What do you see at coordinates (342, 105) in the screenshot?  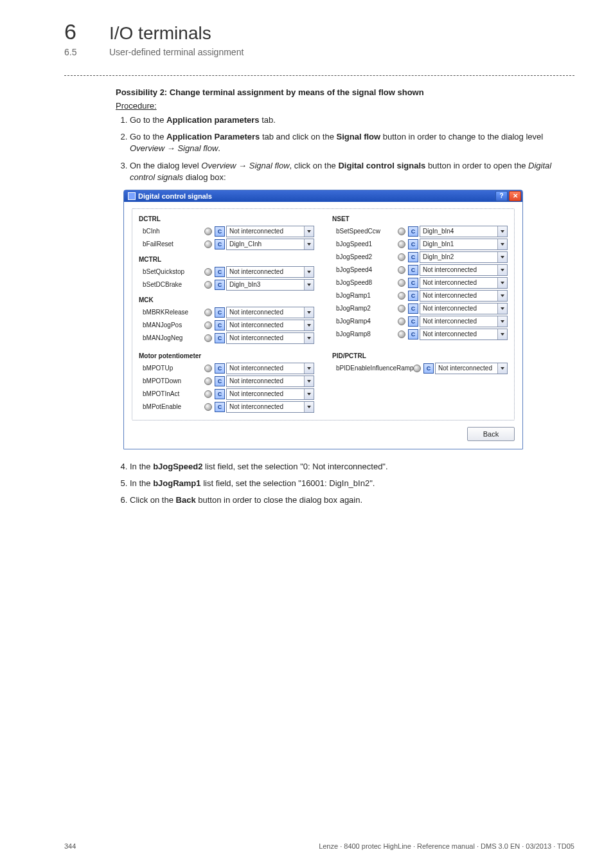 I see `procedure-label: Procedure:` at bounding box center [342, 105].